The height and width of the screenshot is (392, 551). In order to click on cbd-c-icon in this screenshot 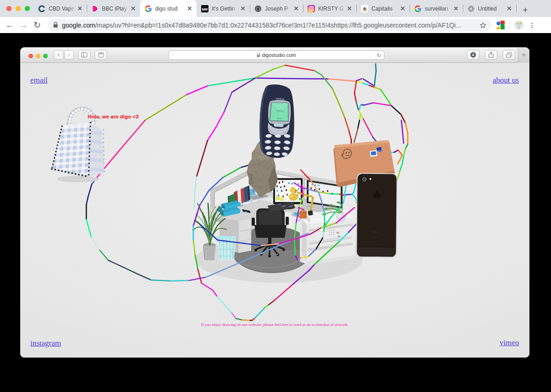, I will do `click(42, 9)`.